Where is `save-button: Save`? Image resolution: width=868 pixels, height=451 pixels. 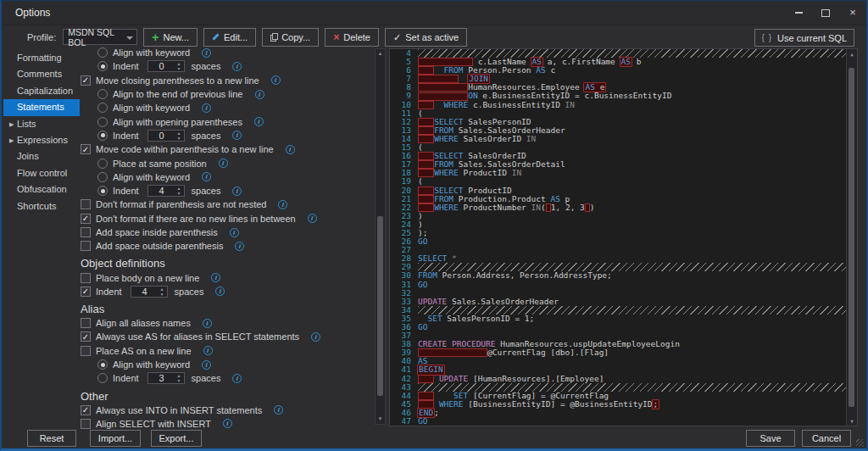
save-button: Save is located at coordinates (771, 438).